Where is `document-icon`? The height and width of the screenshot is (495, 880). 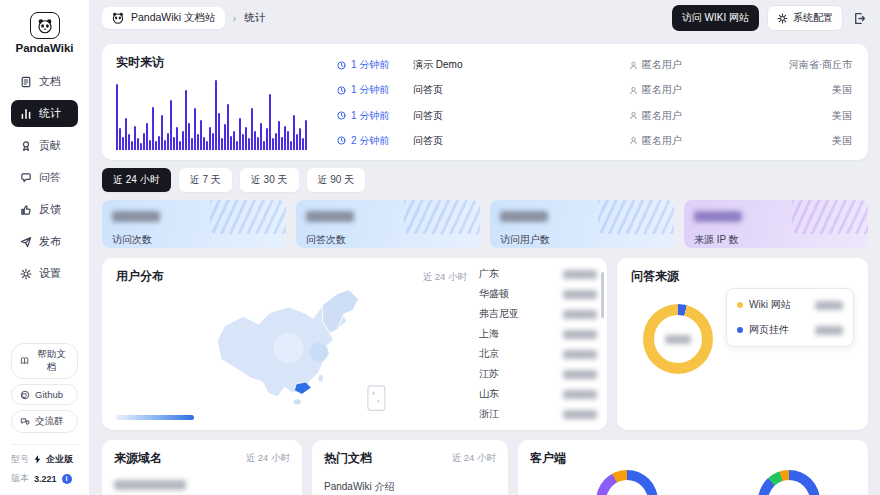
document-icon is located at coordinates (26, 82).